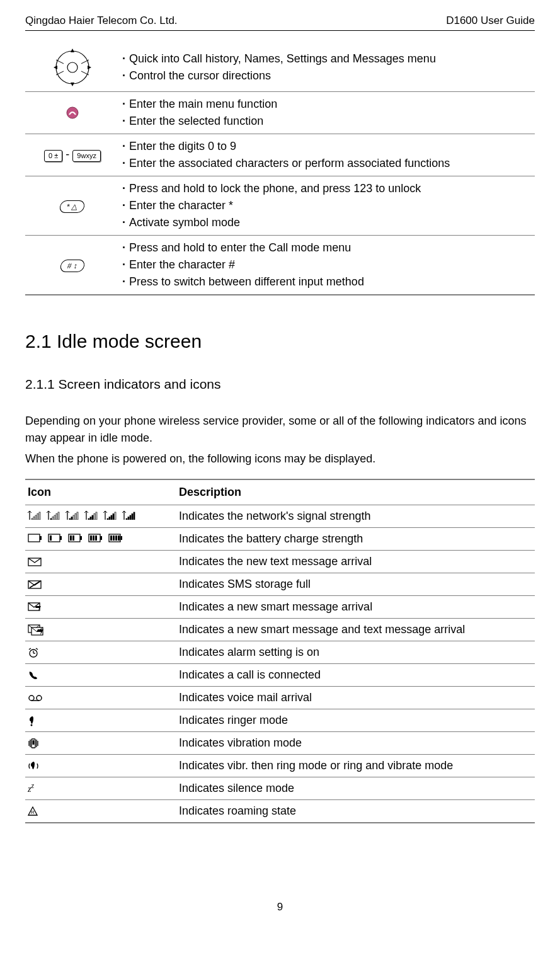 The height and width of the screenshot is (979, 560). Describe the element at coordinates (101, 653) in the screenshot. I see `alarm-on-icon` at that location.